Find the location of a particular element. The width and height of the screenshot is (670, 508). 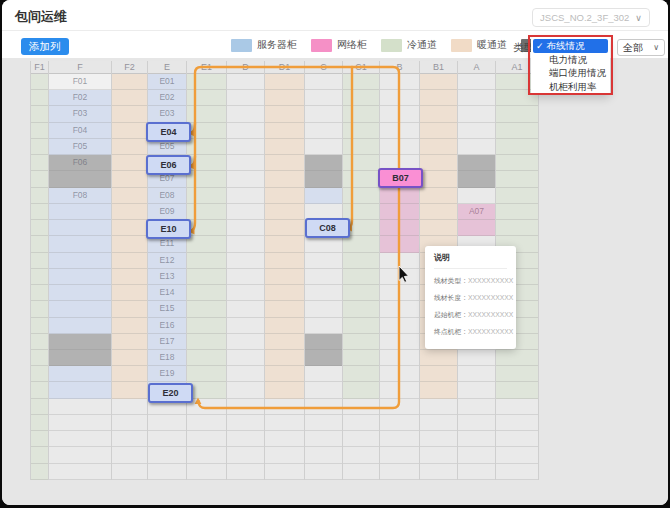

grid-column: C is located at coordinates (324, 270).